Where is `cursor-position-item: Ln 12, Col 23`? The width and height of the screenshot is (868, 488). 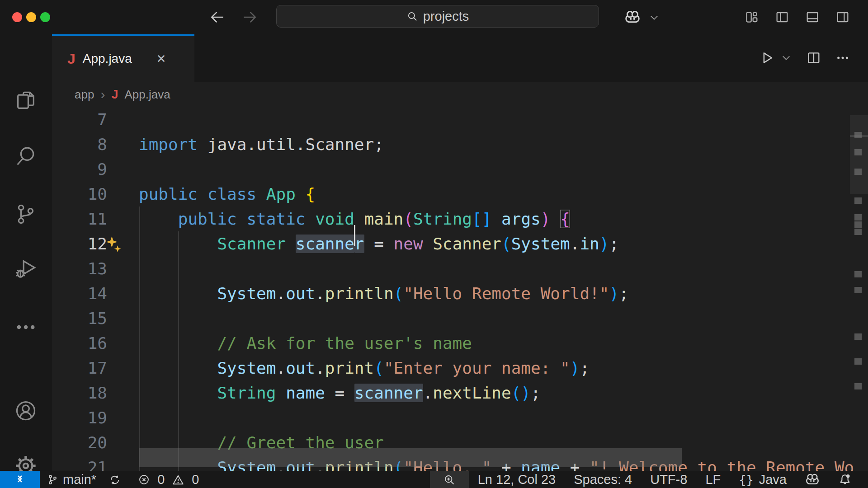 cursor-position-item: Ln 12, Col 23 is located at coordinates (517, 480).